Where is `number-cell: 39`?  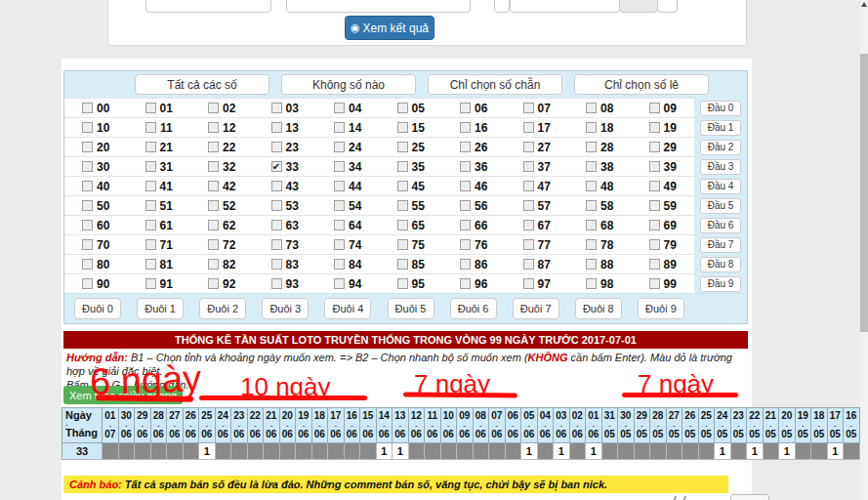
number-cell: 39 is located at coordinates (664, 166).